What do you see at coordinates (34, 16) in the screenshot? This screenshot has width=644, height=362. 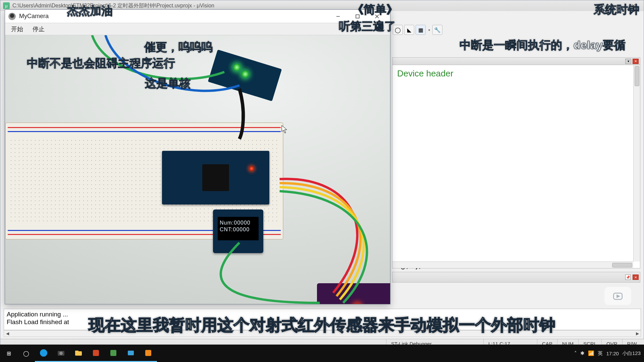 I see `mycamera-title-text: MyCamera` at bounding box center [34, 16].